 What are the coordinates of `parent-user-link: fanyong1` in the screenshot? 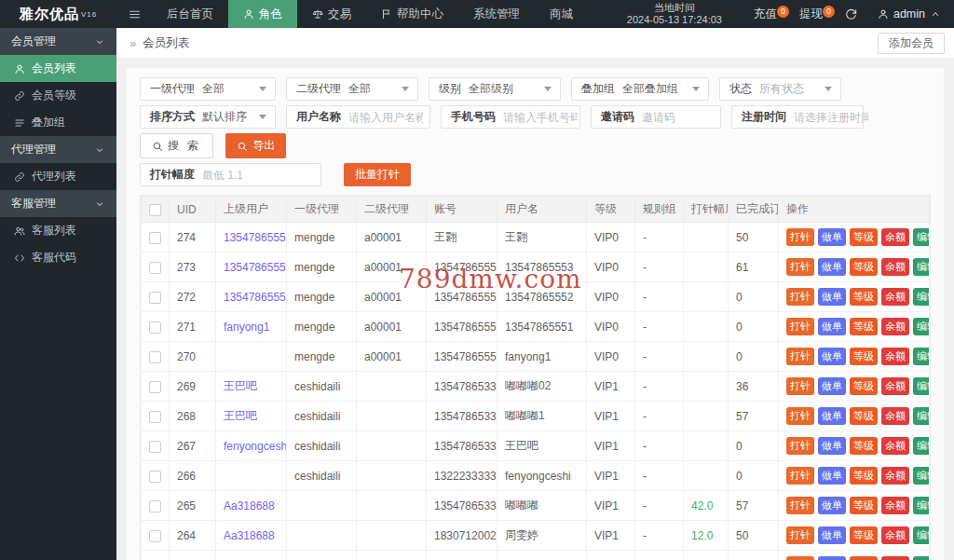 It's located at (246, 327).